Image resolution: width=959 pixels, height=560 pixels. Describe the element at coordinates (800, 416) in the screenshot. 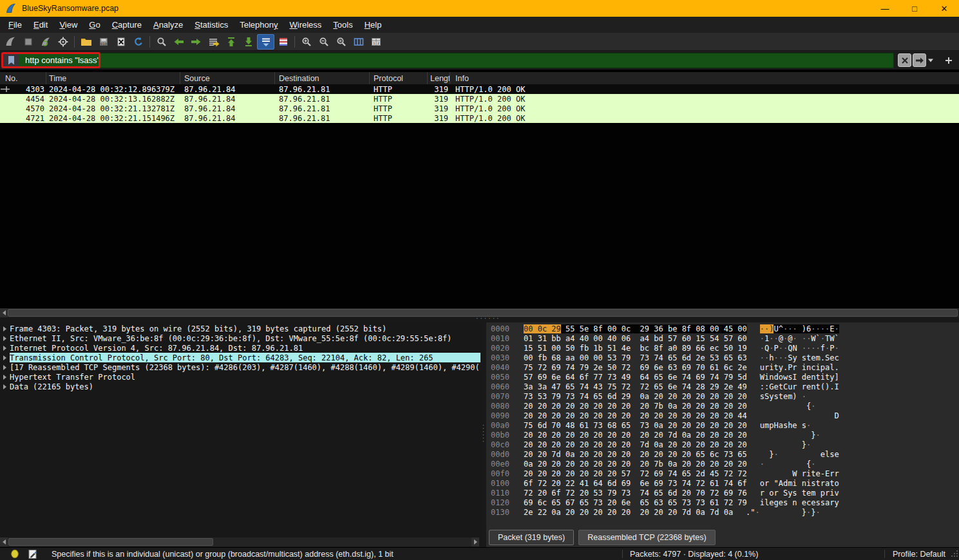

I see `ascii-bytes: D` at that location.